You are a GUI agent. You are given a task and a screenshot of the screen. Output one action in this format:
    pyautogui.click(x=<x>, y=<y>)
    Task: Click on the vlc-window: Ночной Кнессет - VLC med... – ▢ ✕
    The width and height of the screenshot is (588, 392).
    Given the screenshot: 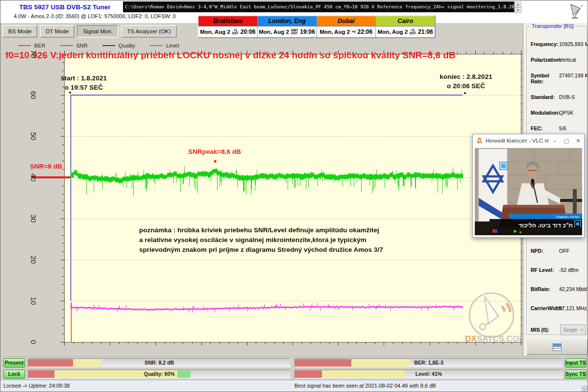 What is the action you would take?
    pyautogui.click(x=528, y=186)
    